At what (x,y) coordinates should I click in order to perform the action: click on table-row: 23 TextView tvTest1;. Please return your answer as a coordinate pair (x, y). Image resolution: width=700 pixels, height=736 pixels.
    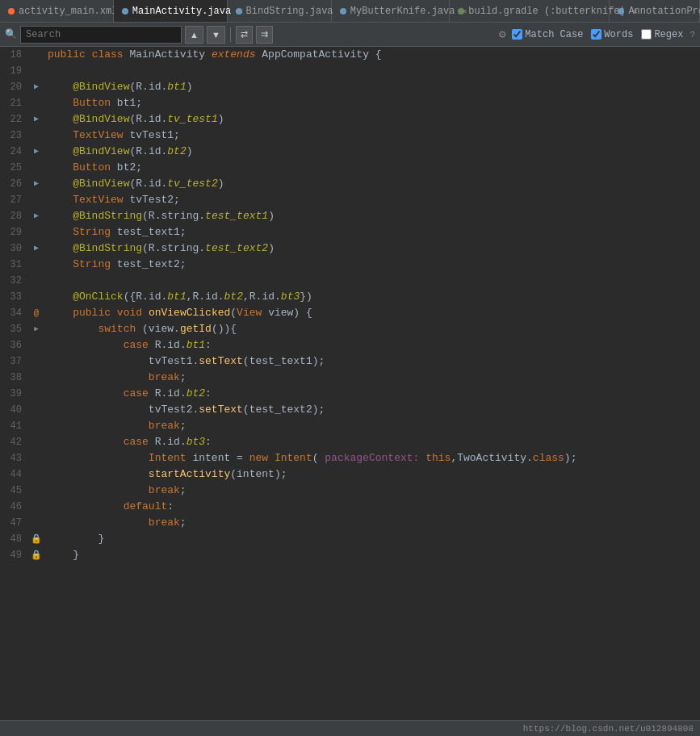
    Looking at the image, I should click on (350, 136).